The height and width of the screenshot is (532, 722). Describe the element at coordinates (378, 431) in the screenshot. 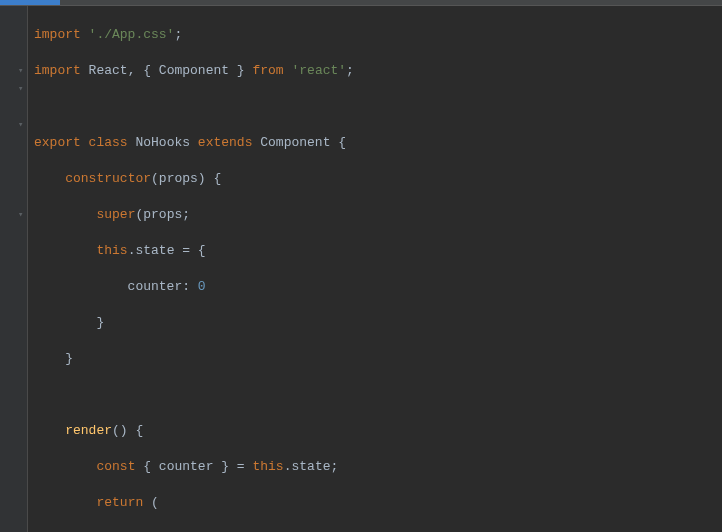

I see `code-line: render() {` at that location.